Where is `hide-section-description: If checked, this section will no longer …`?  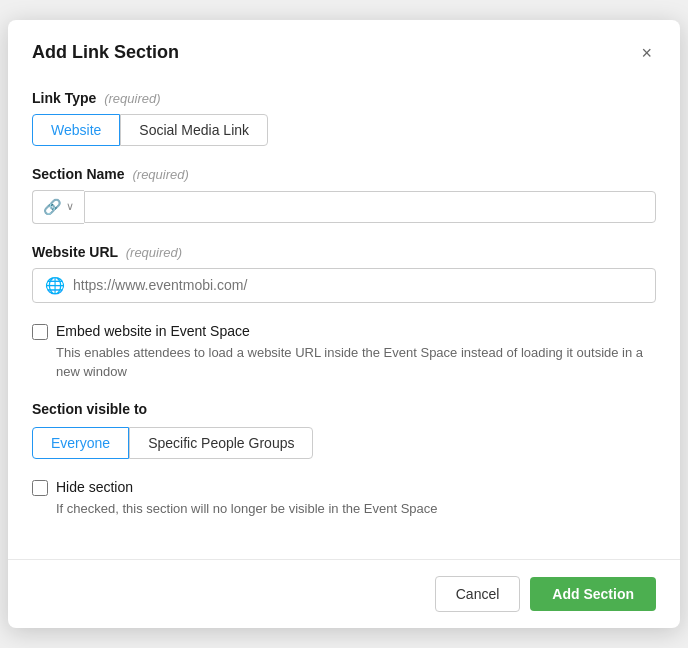 hide-section-description: If checked, this section will no longer … is located at coordinates (356, 510).